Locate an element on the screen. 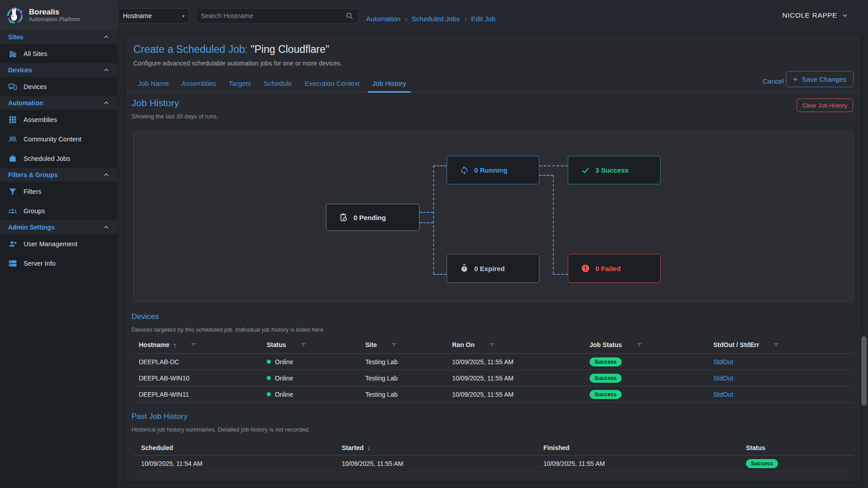  save-changes-label: Save Changes is located at coordinates (824, 80).